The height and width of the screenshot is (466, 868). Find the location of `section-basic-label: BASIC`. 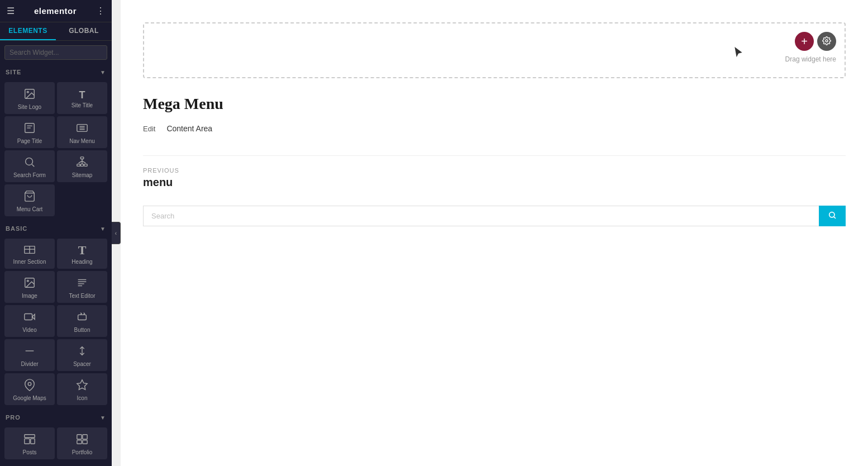

section-basic-label: BASIC is located at coordinates (17, 229).